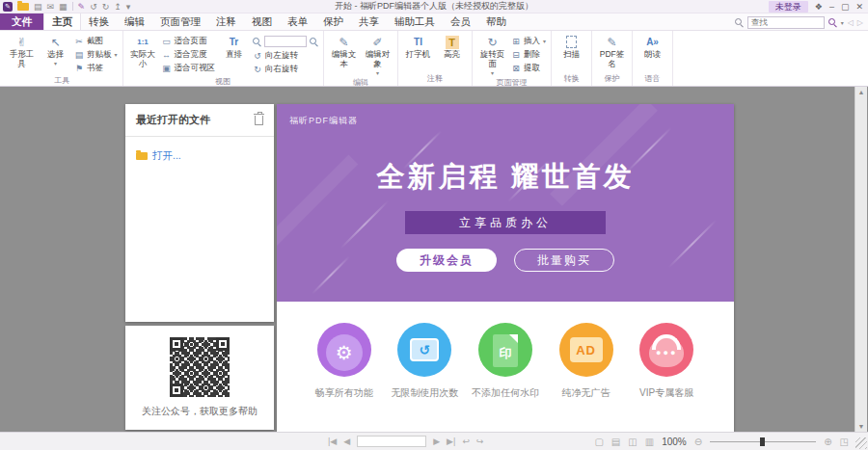  I want to click on continuous-view-icon: ▤, so click(615, 441).